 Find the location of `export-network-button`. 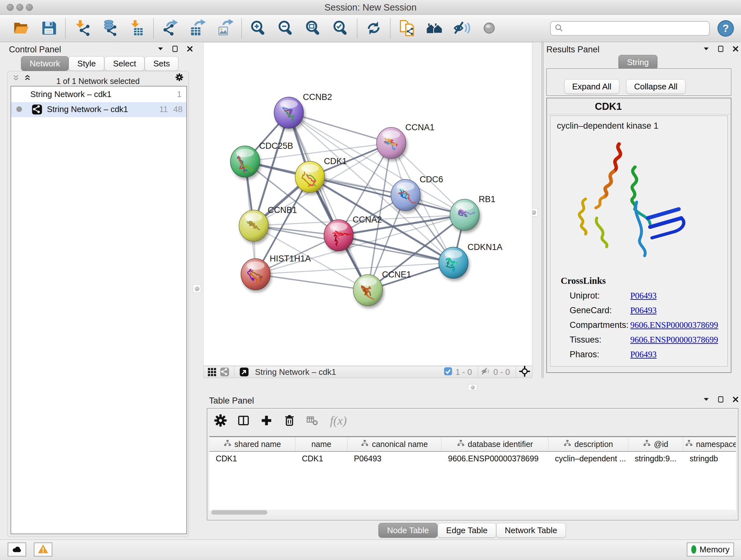

export-network-button is located at coordinates (170, 28).